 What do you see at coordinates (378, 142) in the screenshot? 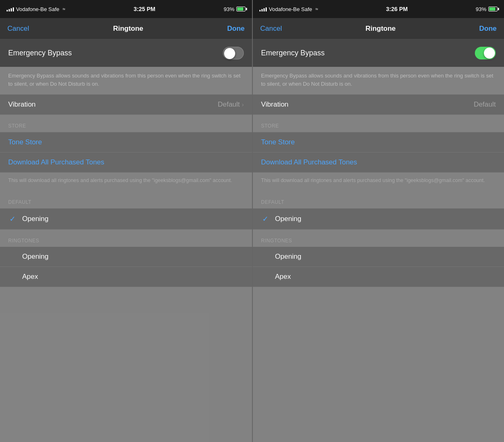
I see `tone-store-item-right: Tone Store` at bounding box center [378, 142].